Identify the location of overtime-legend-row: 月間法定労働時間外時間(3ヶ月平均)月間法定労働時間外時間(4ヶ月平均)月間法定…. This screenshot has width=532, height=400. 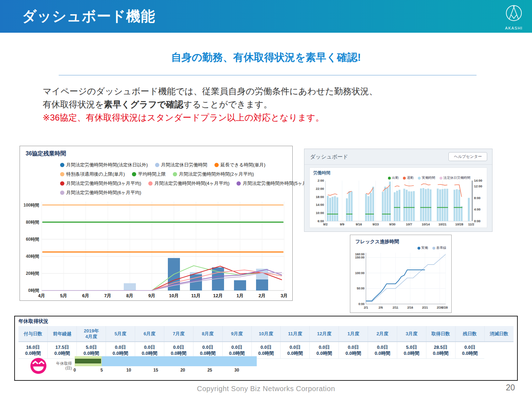
(189, 183).